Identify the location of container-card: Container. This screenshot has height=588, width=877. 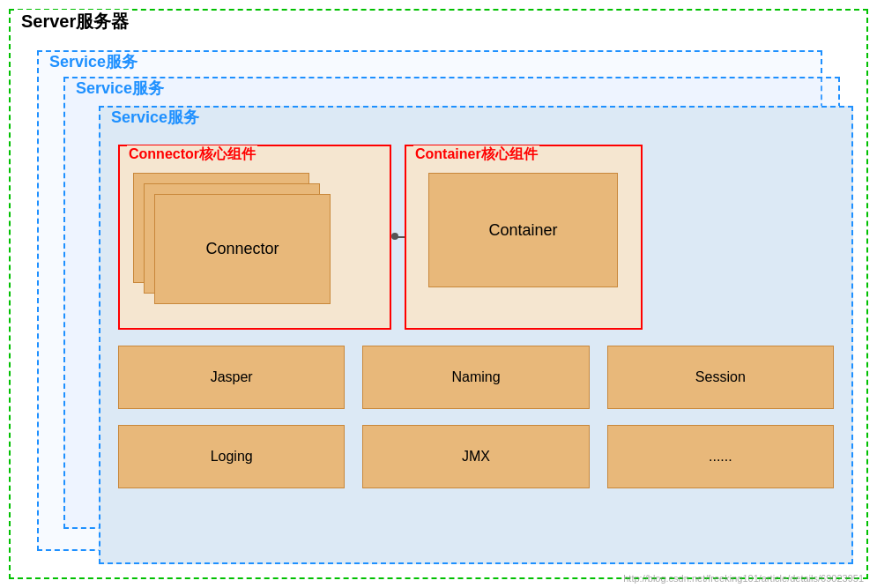
(524, 230).